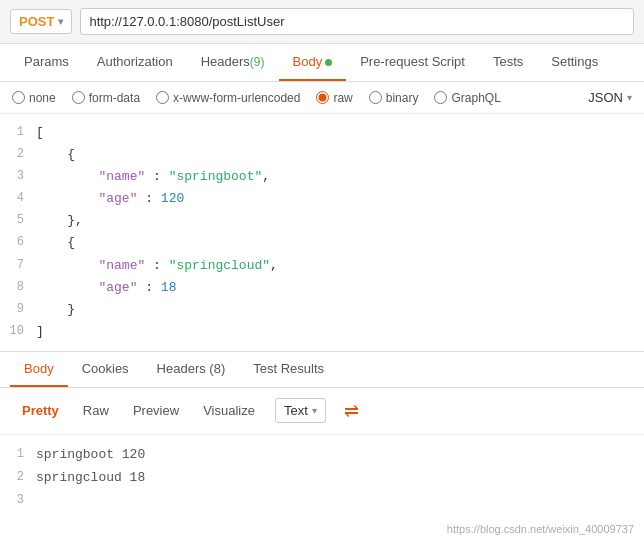  Describe the element at coordinates (288, 370) in the screenshot. I see `resp-tab-testresults: Test Results` at that location.